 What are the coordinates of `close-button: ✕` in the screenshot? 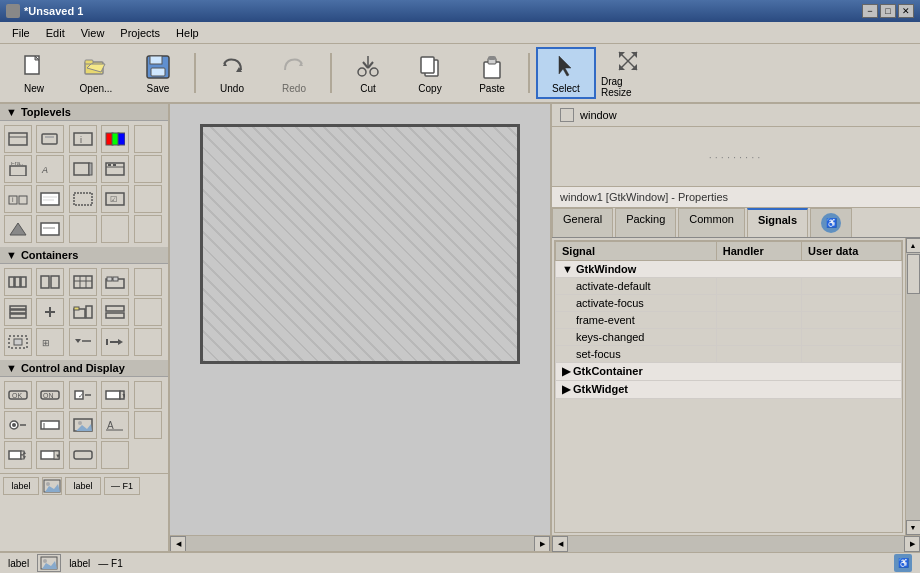 It's located at (906, 11).